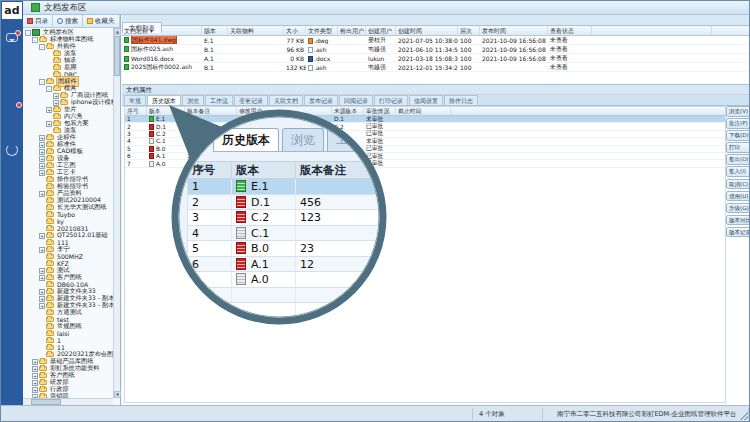  Describe the element at coordinates (136, 111) in the screenshot. I see `history-column-header: 序号` at that location.